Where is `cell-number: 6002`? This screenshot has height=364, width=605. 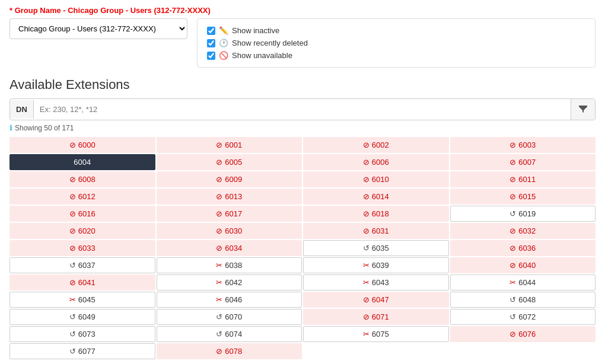
cell-number: 6002 is located at coordinates (381, 145).